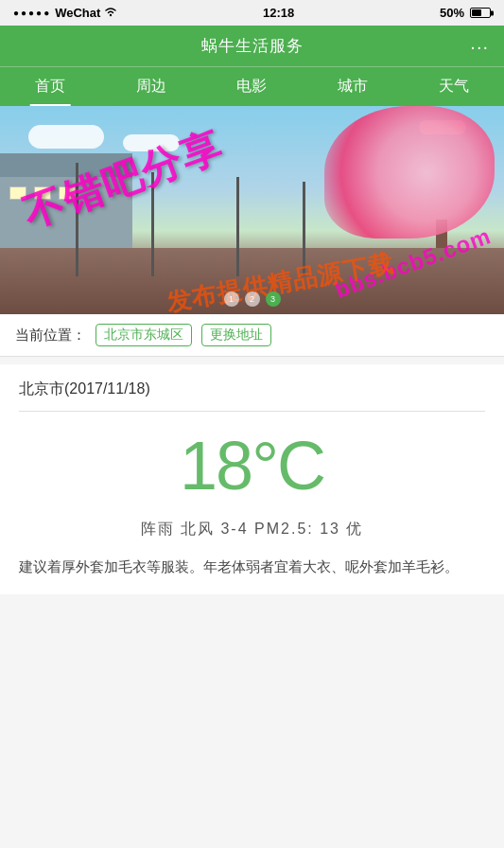 The width and height of the screenshot is (504, 848). I want to click on location-change-button: 更换地址, so click(236, 335).